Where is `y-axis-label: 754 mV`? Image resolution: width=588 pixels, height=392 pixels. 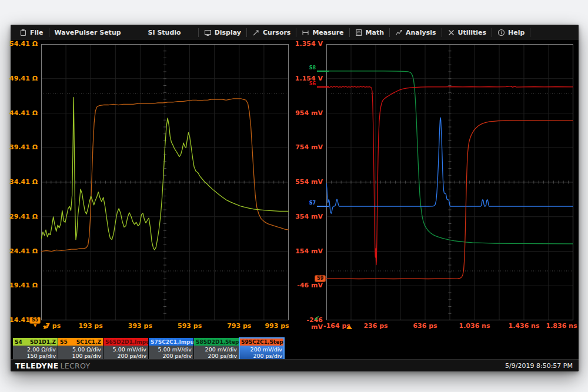
y-axis-label: 754 mV is located at coordinates (308, 148).